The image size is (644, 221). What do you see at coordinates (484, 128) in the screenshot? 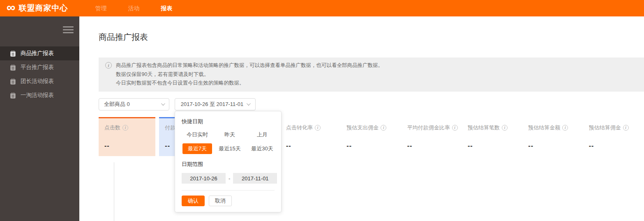
I see `metric-label: 预估结算笔数` at bounding box center [484, 128].